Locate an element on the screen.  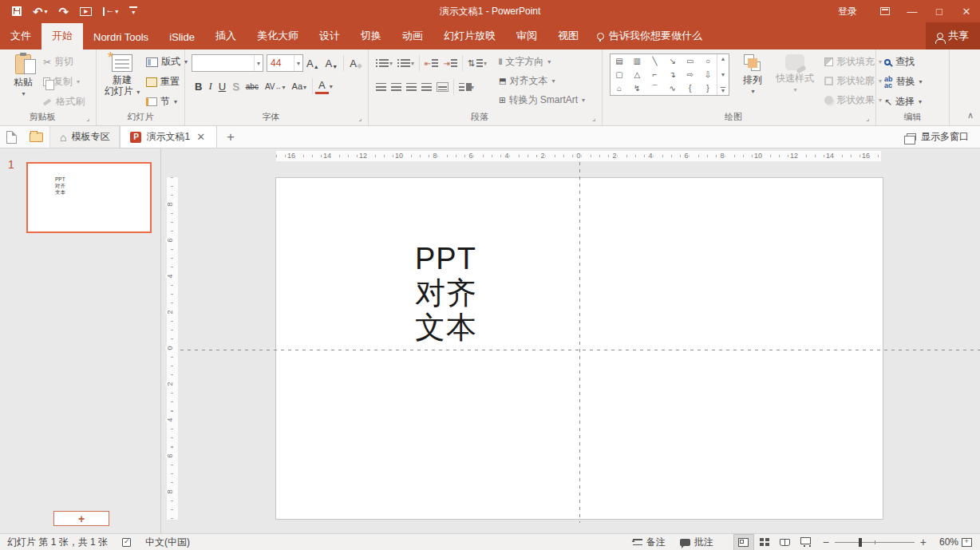
vertical-guide is located at coordinates (579, 342).